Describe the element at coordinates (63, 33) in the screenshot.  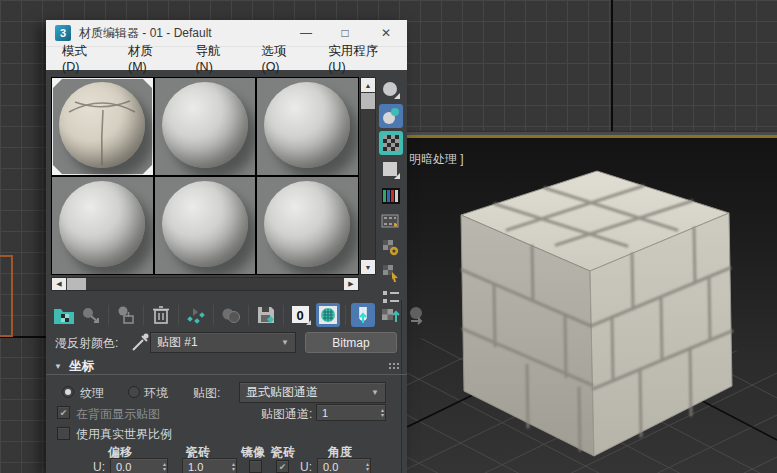
I see `3dsmax-logo-icon: 3` at that location.